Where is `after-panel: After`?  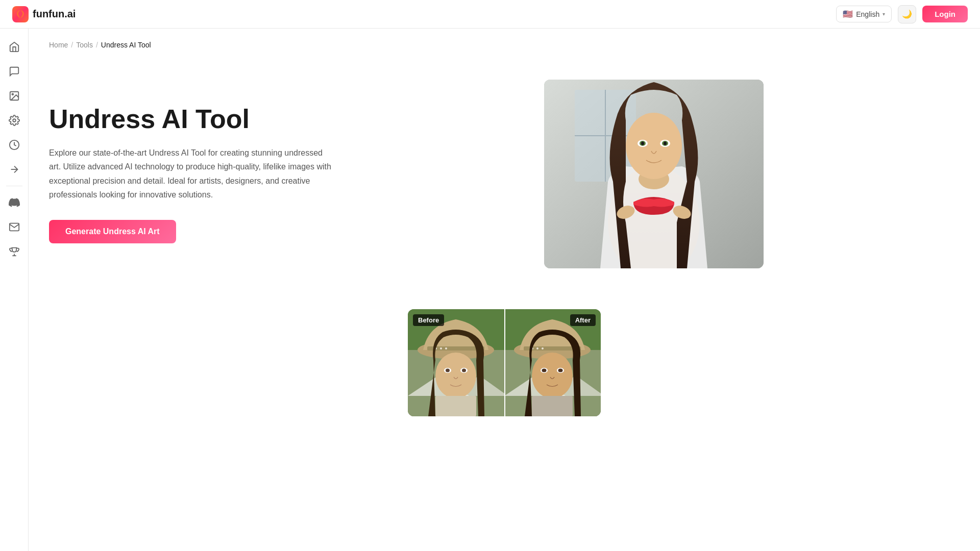 after-panel: After is located at coordinates (552, 363).